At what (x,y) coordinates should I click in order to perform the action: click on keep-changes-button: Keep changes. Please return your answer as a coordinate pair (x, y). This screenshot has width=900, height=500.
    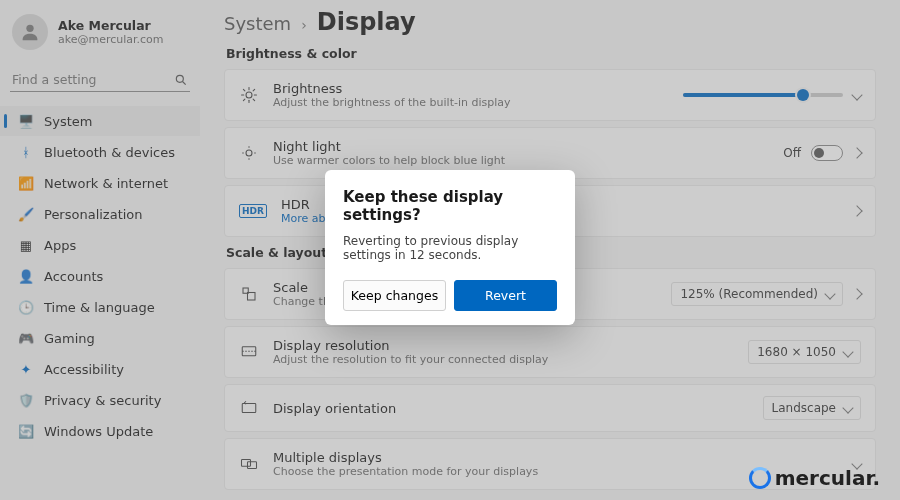
    Looking at the image, I should click on (394, 296).